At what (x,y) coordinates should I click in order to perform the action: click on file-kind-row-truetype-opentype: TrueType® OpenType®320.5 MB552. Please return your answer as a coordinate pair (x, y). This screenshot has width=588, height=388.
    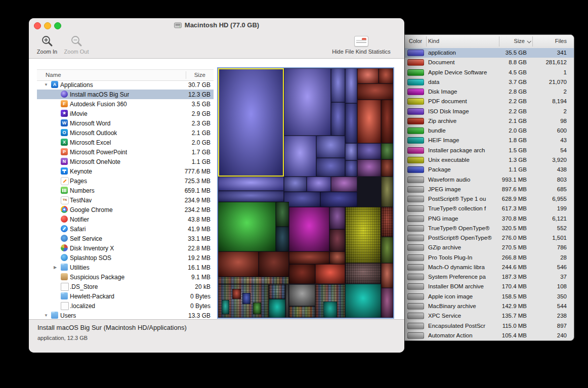
    Looking at the image, I should click on (489, 229).